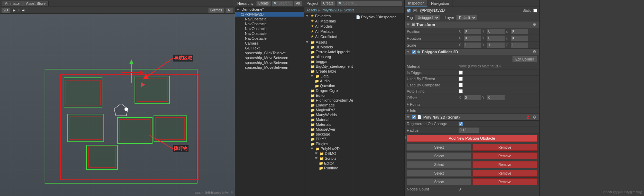  Describe the element at coordinates (505, 156) in the screenshot. I see `remove-button-2: Remove` at that location.